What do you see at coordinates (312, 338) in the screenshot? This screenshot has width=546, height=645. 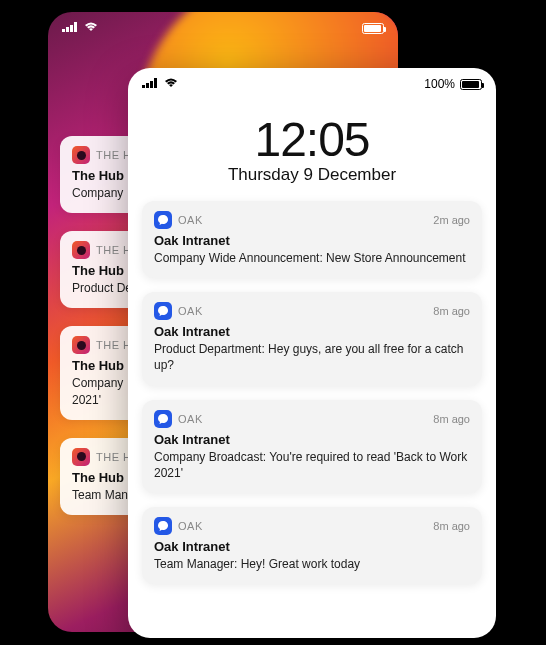 I see `notification-card: OAK 8m ago Oak Intranet Product Departme…` at bounding box center [312, 338].